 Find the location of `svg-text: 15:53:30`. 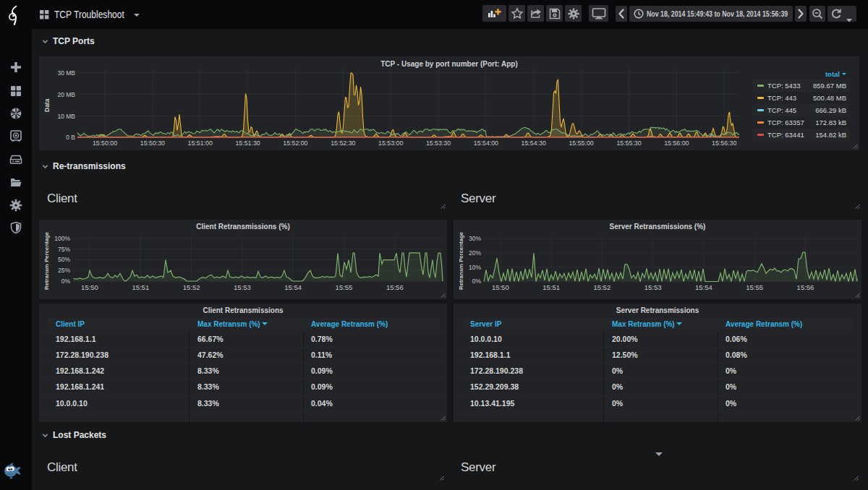

svg-text: 15:53:30 is located at coordinates (438, 143).